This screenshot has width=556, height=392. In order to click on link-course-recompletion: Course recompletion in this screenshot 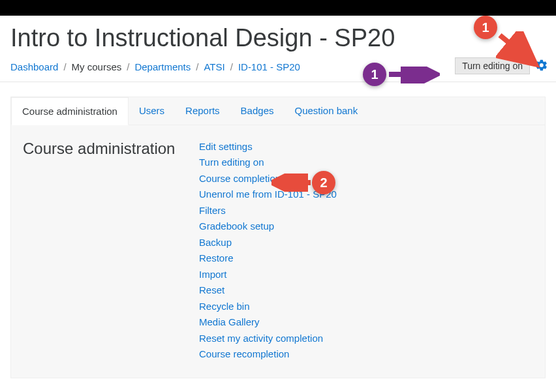, I will do `click(268, 355)`.